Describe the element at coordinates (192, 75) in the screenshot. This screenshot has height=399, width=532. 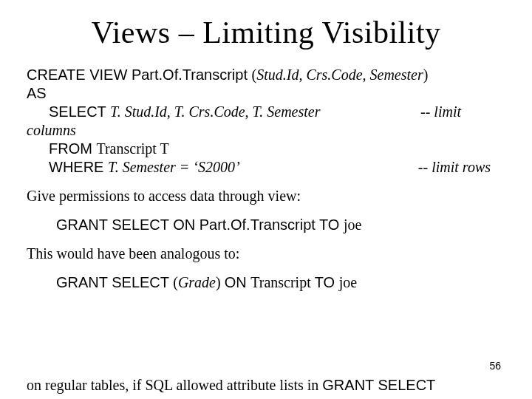
I see `view-name: Part.Of.Transcript` at that location.